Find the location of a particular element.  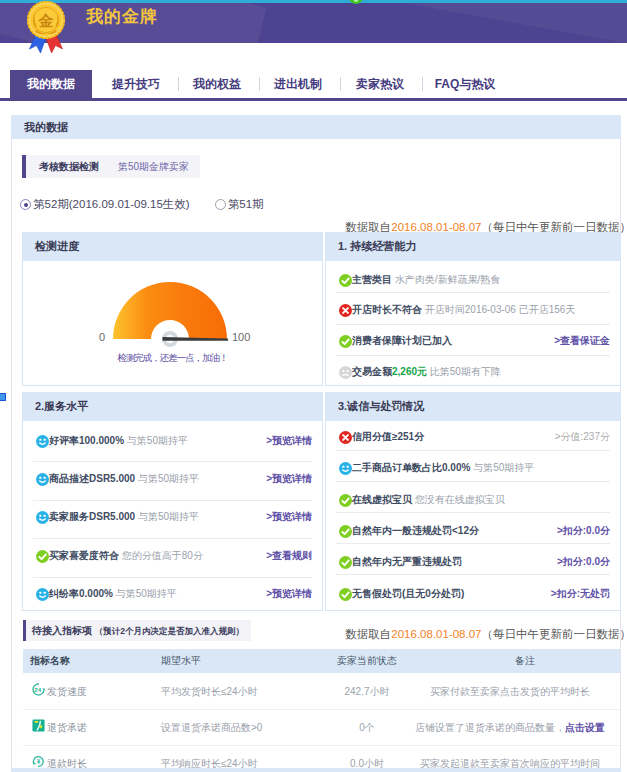

svg-text: 金 is located at coordinates (46, 21).